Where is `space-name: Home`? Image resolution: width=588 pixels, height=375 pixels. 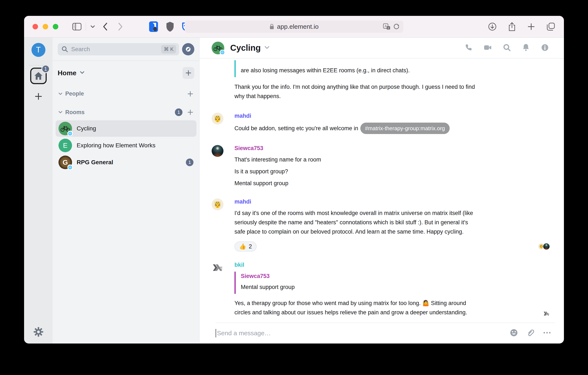
space-name: Home is located at coordinates (67, 73).